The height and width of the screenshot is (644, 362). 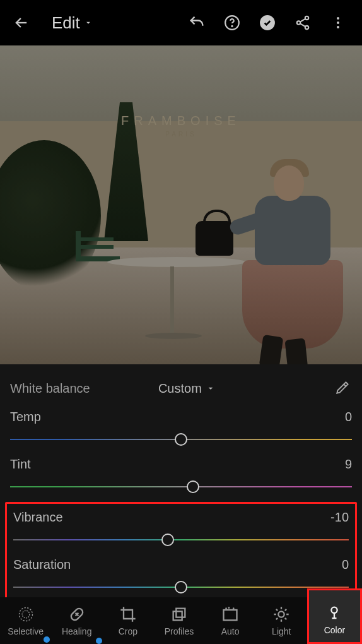 I want to click on temp-knob, so click(x=181, y=439).